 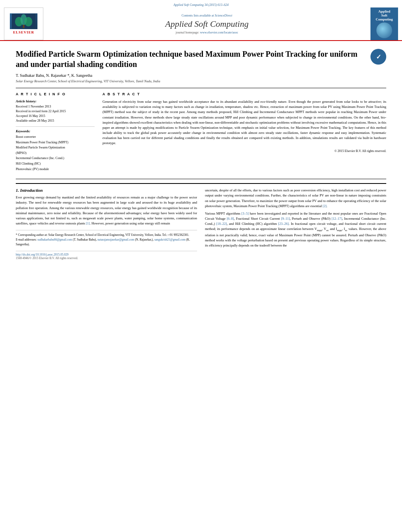 What do you see at coordinates (55, 164) in the screenshot?
I see `keyword-6: Hill Climbing (HC)` at bounding box center [55, 164].